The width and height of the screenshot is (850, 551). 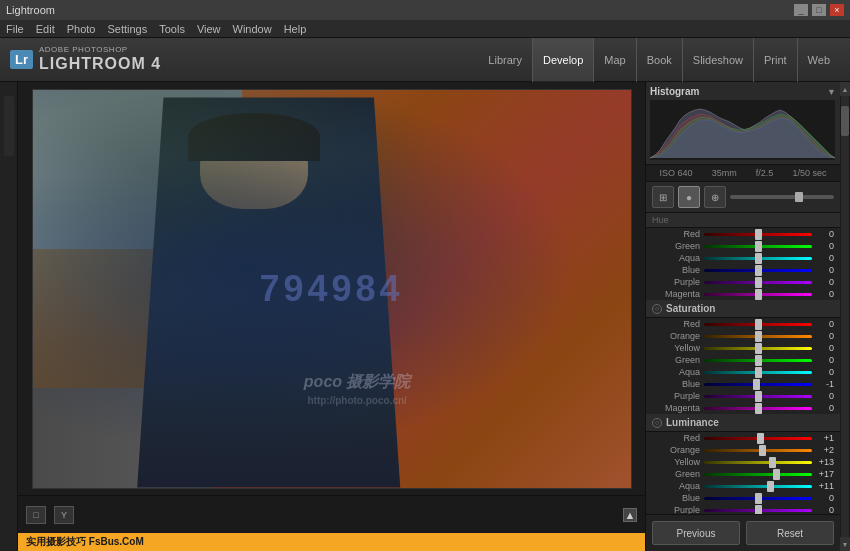 What do you see at coordinates (758, 282) in the screenshot?
I see `hue-purple-thumb` at bounding box center [758, 282].